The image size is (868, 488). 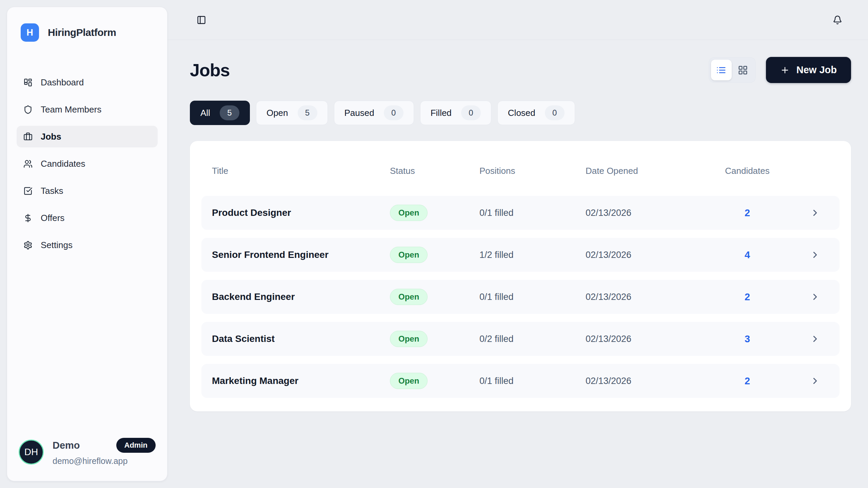 What do you see at coordinates (57, 245) in the screenshot?
I see `sidebar-item-label: Settings` at bounding box center [57, 245].